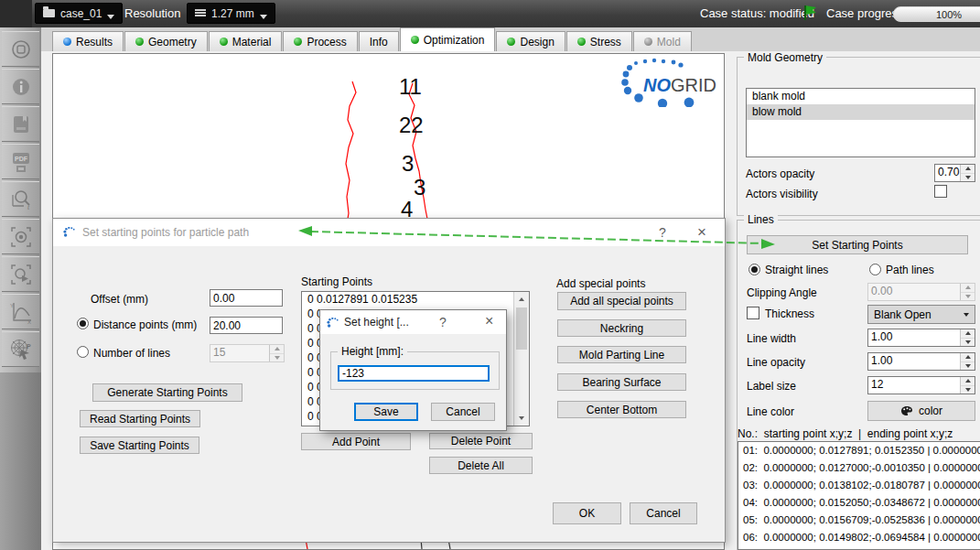  What do you see at coordinates (921, 385) in the screenshot?
I see `label-size-stepper: 12` at bounding box center [921, 385].